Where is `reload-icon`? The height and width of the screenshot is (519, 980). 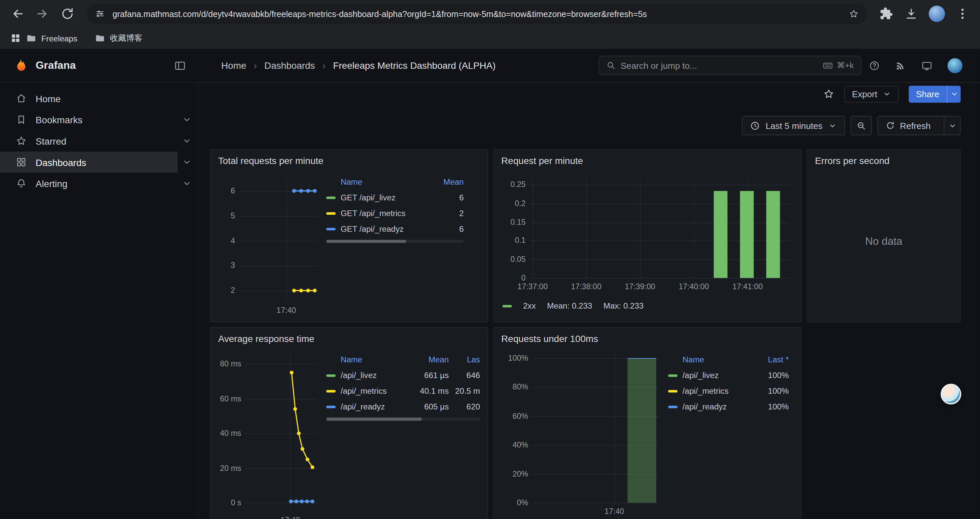 reload-icon is located at coordinates (68, 14).